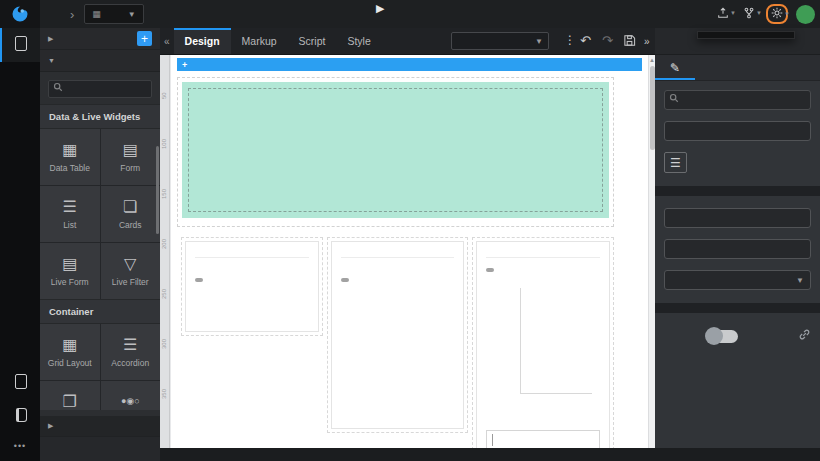 This screenshot has height=461, width=820. I want to click on settings-dropdown-menu, so click(746, 35).